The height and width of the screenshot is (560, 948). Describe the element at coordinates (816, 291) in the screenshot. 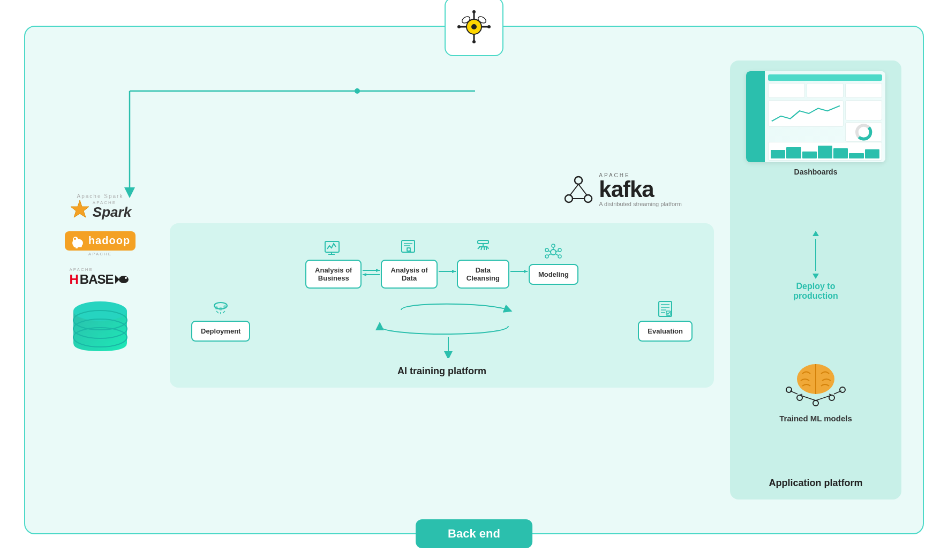

I see `deploy-label: Deploy toproduction` at that location.